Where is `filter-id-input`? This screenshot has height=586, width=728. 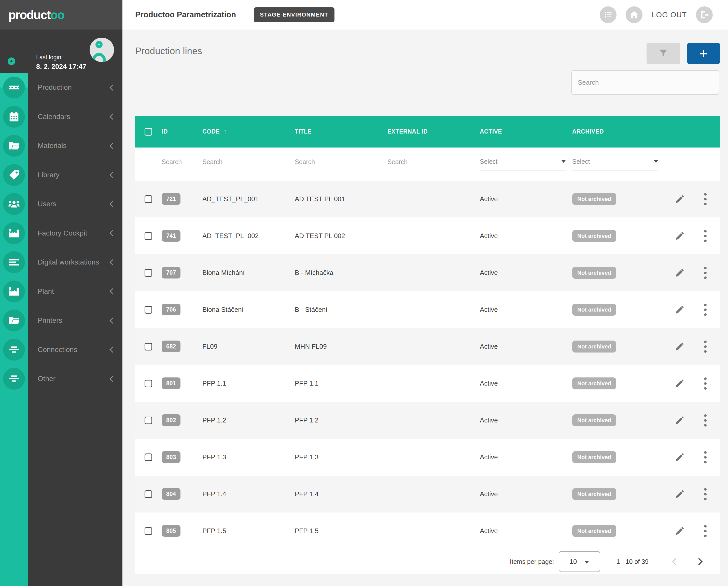 filter-id-input is located at coordinates (178, 164).